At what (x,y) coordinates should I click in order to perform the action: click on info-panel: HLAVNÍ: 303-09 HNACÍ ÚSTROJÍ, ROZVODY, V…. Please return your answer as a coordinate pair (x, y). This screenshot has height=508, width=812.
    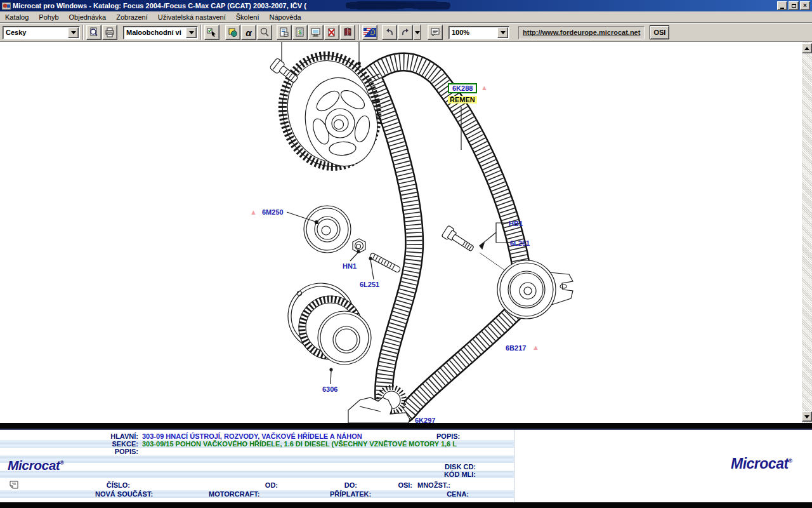
    Looking at the image, I should click on (406, 466).